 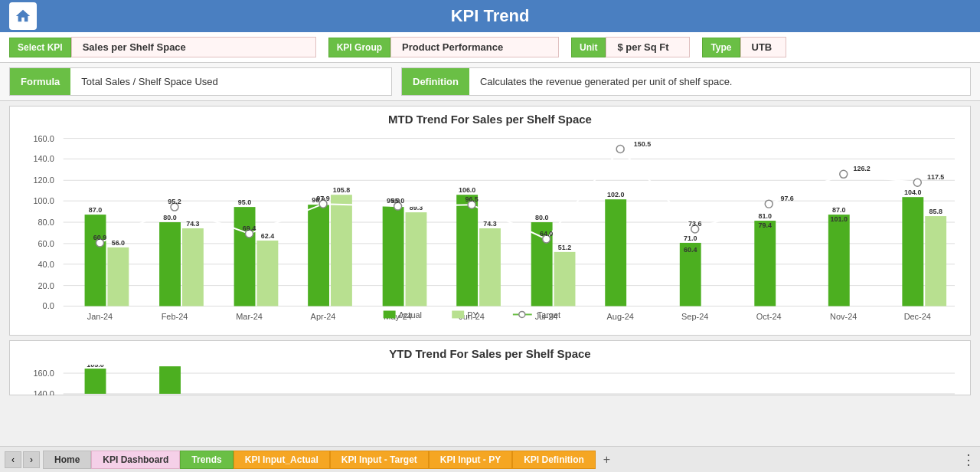 I want to click on target-label-apr: 97.9, so click(x=323, y=198).